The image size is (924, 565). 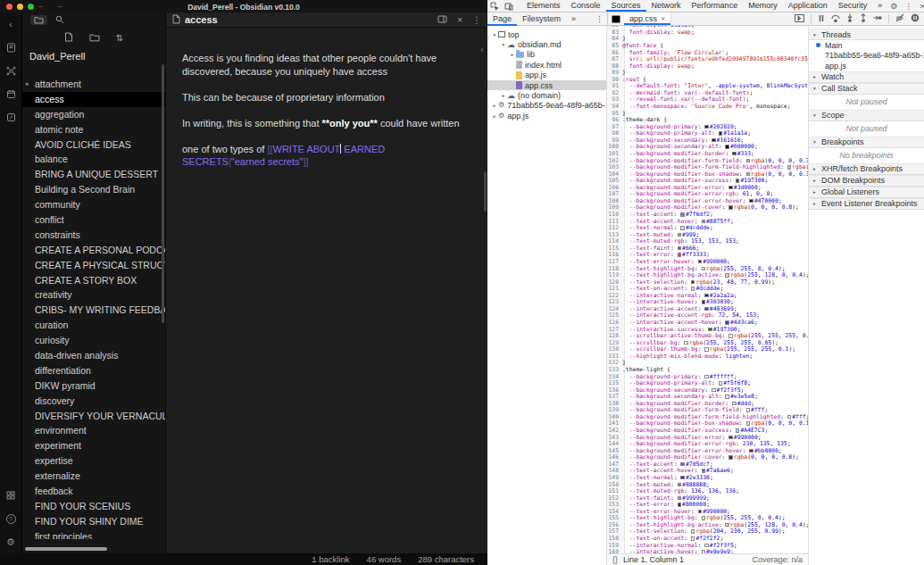 I want to click on file-explorer-tab, so click(x=39, y=20).